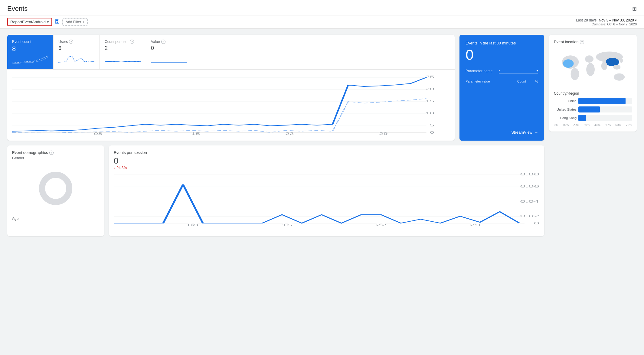 Image resolution: width=644 pixels, height=355 pixels. I want to click on hk-bar-fill, so click(582, 118).